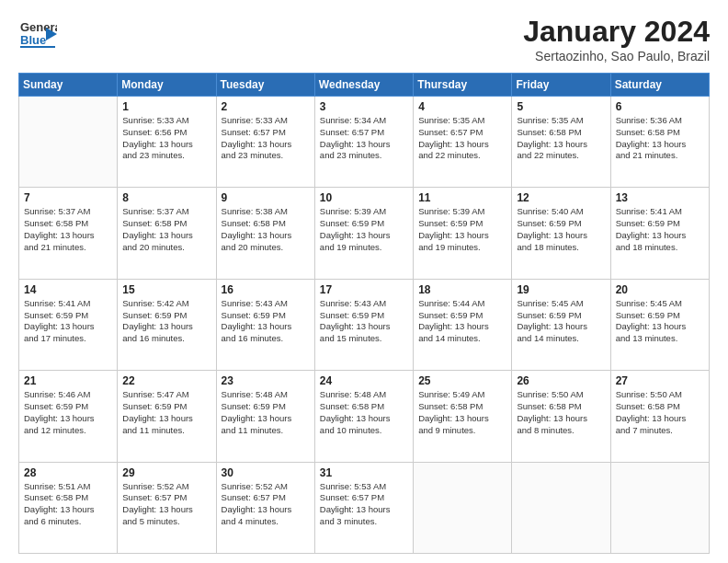  I want to click on day-number: 8, so click(166, 198).